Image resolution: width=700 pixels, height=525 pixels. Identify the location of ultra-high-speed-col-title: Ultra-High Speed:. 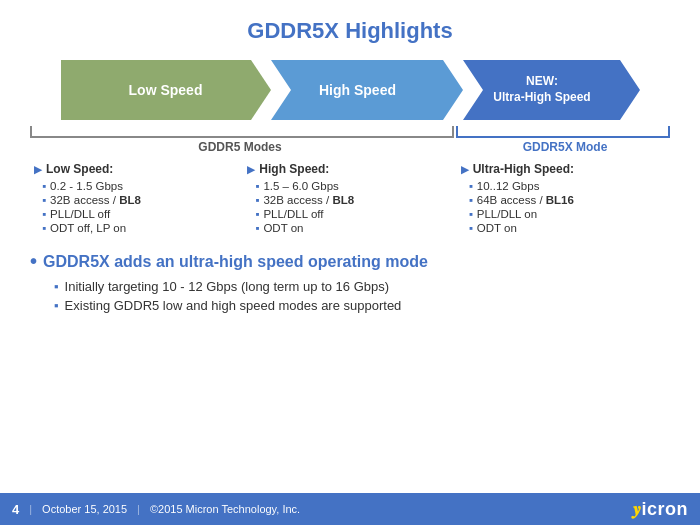
(524, 169).